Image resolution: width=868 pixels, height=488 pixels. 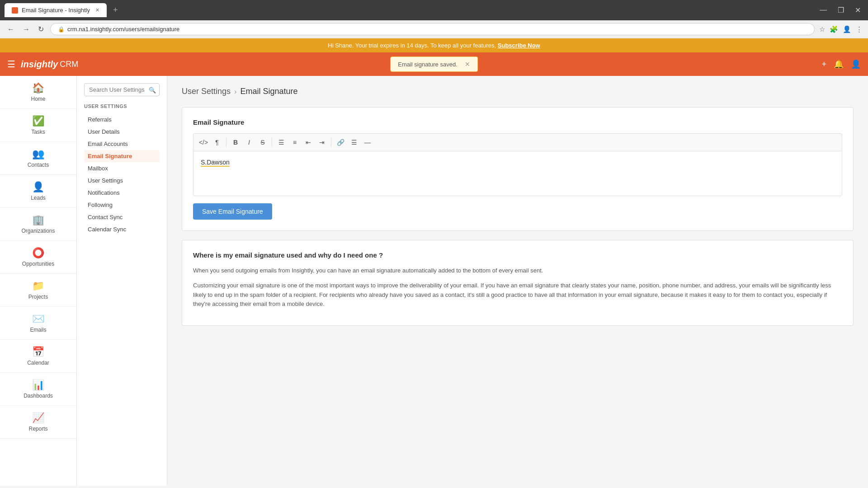 What do you see at coordinates (434, 10) in the screenshot?
I see `browser-chrome: Email Signature - Insightly ✕ + — ❐ ✕` at bounding box center [434, 10].